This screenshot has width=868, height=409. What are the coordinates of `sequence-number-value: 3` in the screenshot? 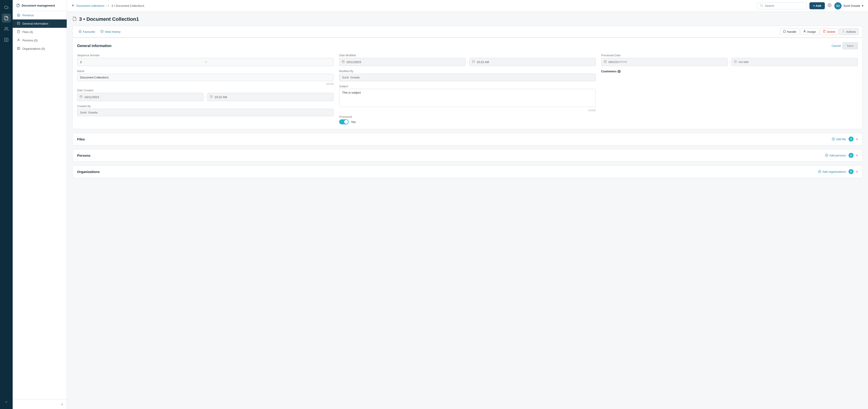 It's located at (143, 62).